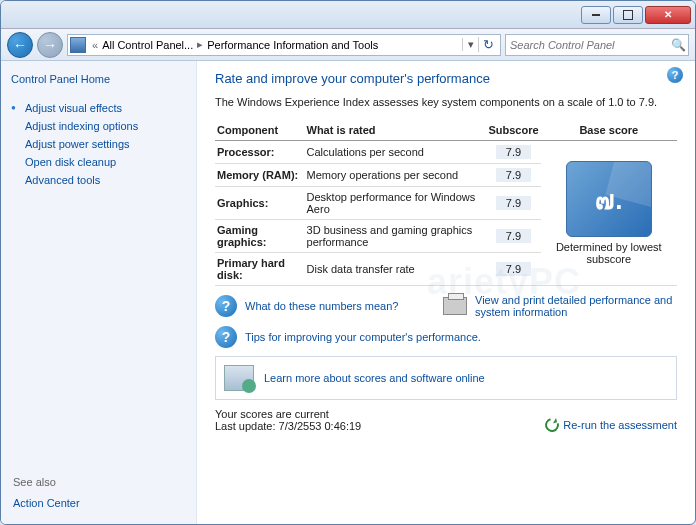 This screenshot has height=525, width=696. What do you see at coordinates (608, 200) in the screenshot?
I see `basescore-value: ๗.` at bounding box center [608, 200].